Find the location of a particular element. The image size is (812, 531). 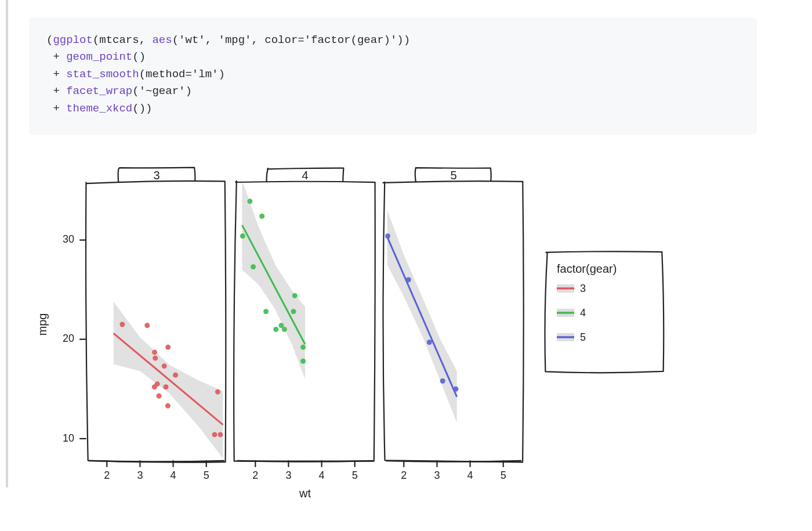

x-axis-label: wt is located at coordinates (305, 493).